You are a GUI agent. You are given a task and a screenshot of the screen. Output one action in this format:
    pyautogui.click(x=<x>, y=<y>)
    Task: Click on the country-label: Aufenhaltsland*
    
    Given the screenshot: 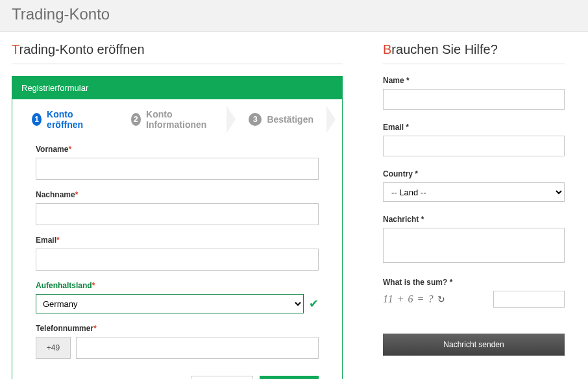 What is the action you would take?
    pyautogui.click(x=177, y=286)
    